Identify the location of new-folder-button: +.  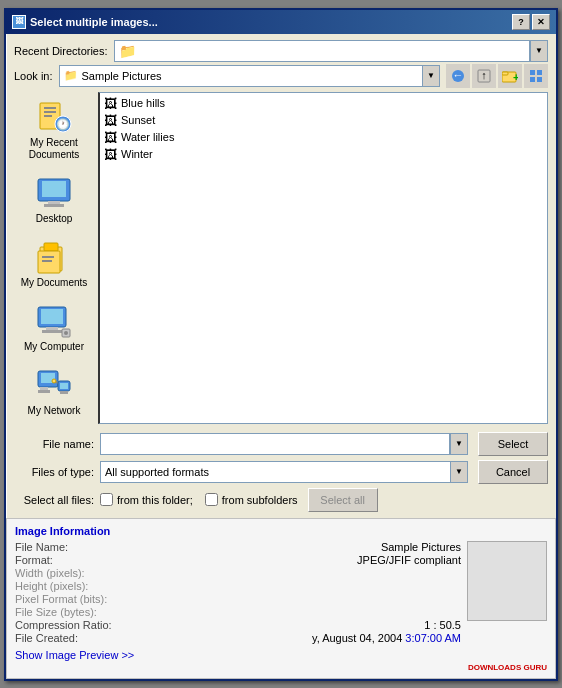
(510, 76).